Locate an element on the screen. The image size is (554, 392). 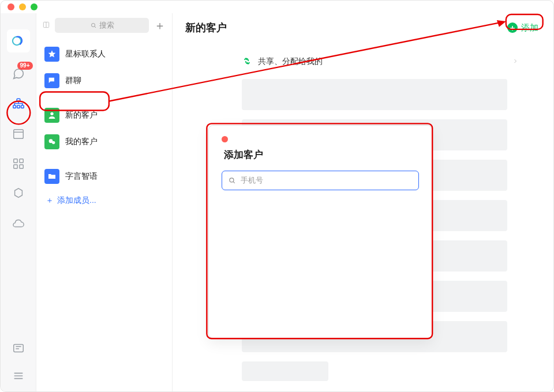
phone-input: 手机号 is located at coordinates (320, 180).